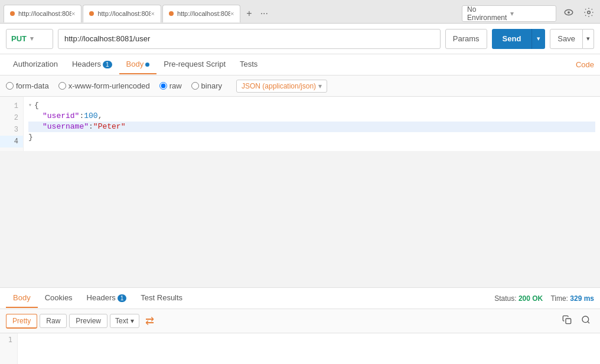 The height and width of the screenshot is (364, 600). I want to click on more-tabs-button: ···, so click(265, 14).